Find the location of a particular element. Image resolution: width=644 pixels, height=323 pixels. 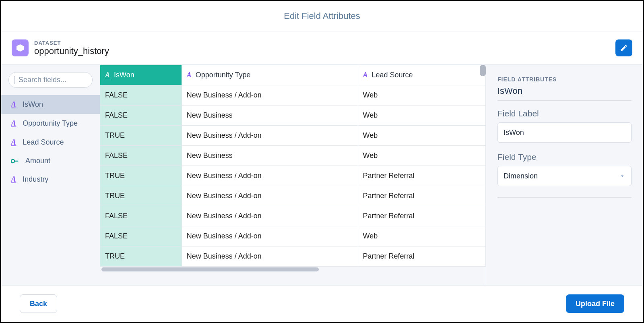

table-row: FALSENew Business / Add-onPartner Referr… is located at coordinates (293, 216).